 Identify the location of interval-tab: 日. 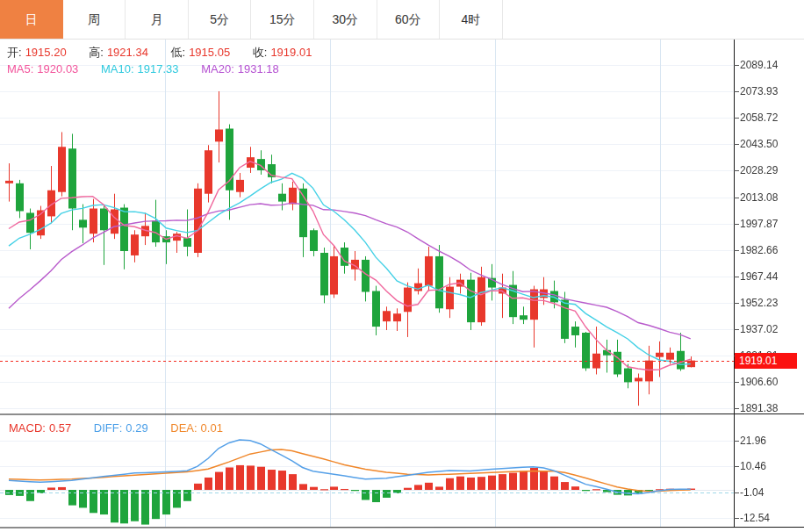
(32, 19).